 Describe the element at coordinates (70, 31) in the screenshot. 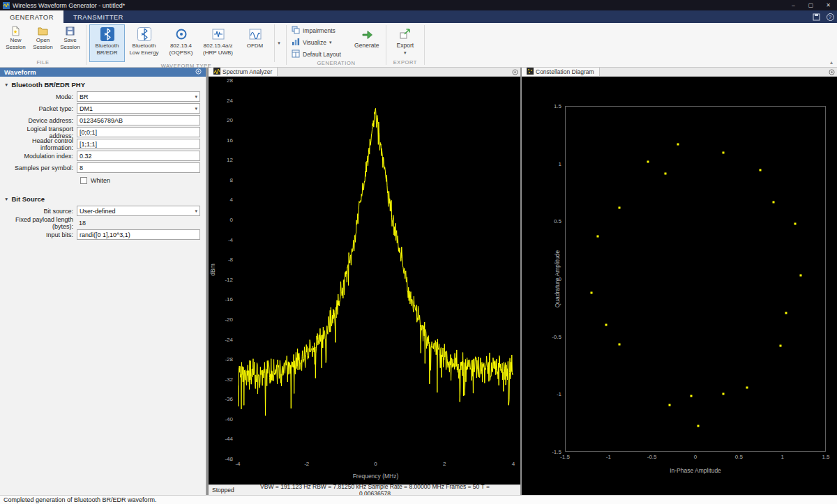

I see `save-session-icon` at that location.